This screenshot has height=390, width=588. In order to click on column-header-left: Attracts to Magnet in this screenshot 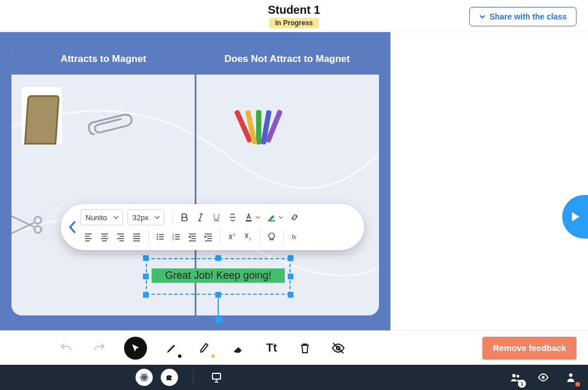, I will do `click(103, 59)`.